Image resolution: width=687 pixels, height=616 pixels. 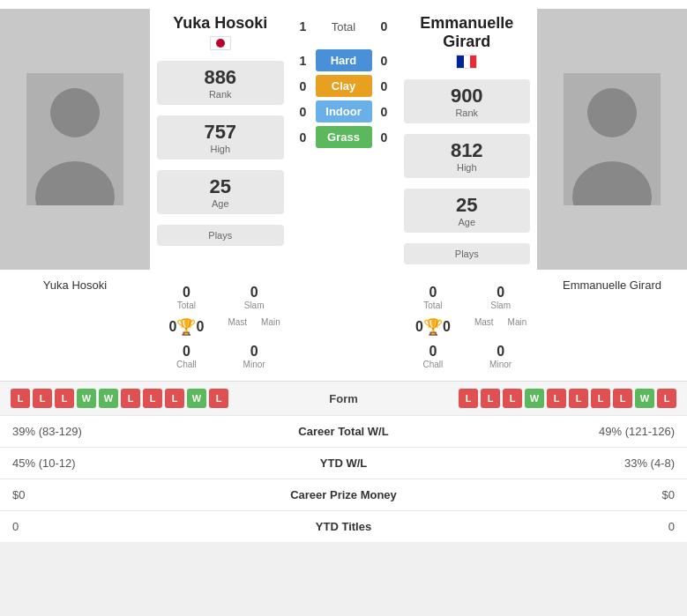 I want to click on p1-trophy-icon: 🏆, so click(x=186, y=327).